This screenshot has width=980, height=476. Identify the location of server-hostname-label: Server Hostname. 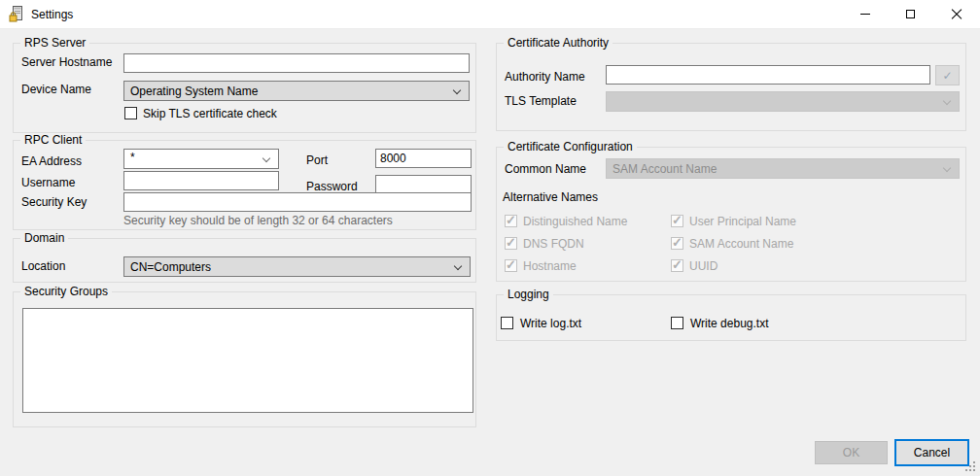
(66, 62).